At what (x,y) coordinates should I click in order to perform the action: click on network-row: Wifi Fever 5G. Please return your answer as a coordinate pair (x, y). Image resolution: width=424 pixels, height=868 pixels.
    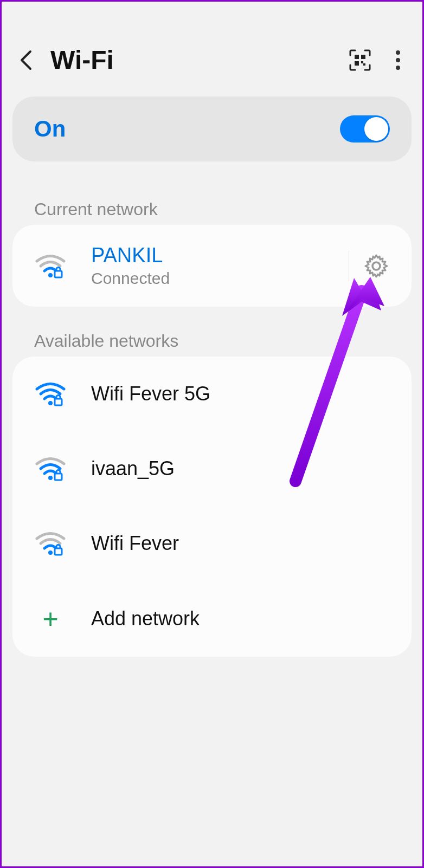
    Looking at the image, I should click on (212, 394).